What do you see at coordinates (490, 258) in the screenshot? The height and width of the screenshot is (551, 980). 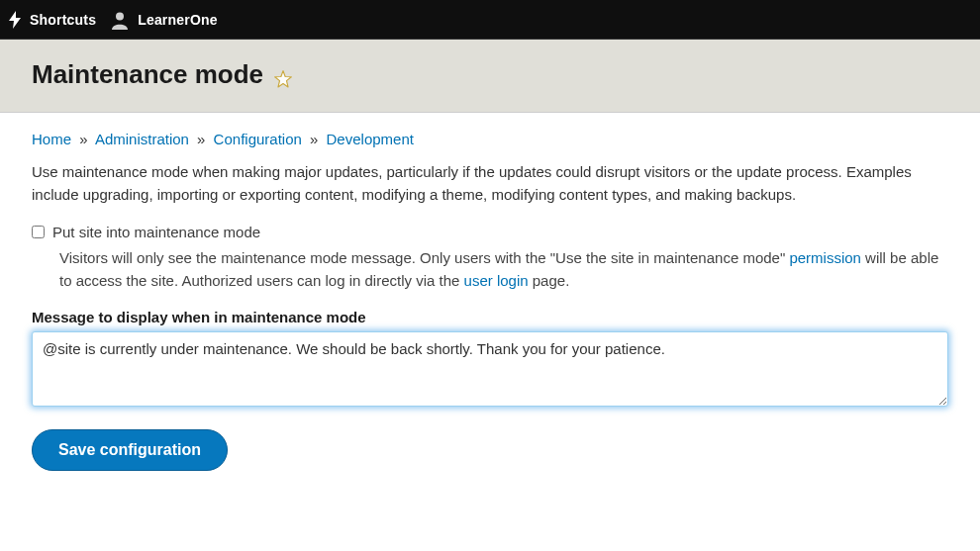 I see `maintenance-checkbox-wrapper: Put site into maintenance mode Visitors …` at bounding box center [490, 258].